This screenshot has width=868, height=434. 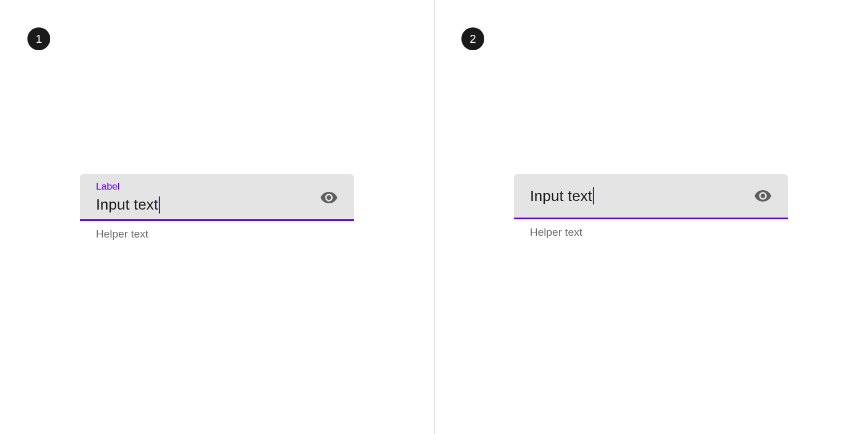 What do you see at coordinates (651, 207) in the screenshot?
I see `text-field-example-2: Input text Helper text` at bounding box center [651, 207].